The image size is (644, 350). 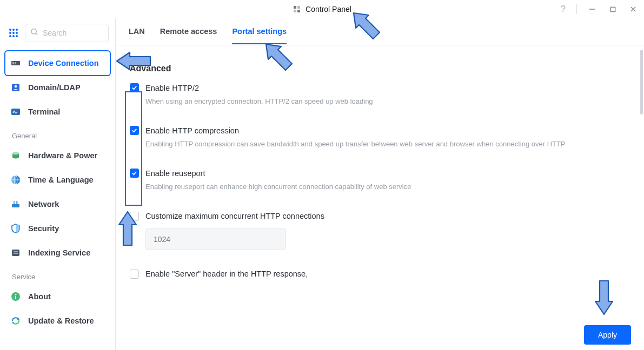 I want to click on footer: Apply, so click(x=380, y=334).